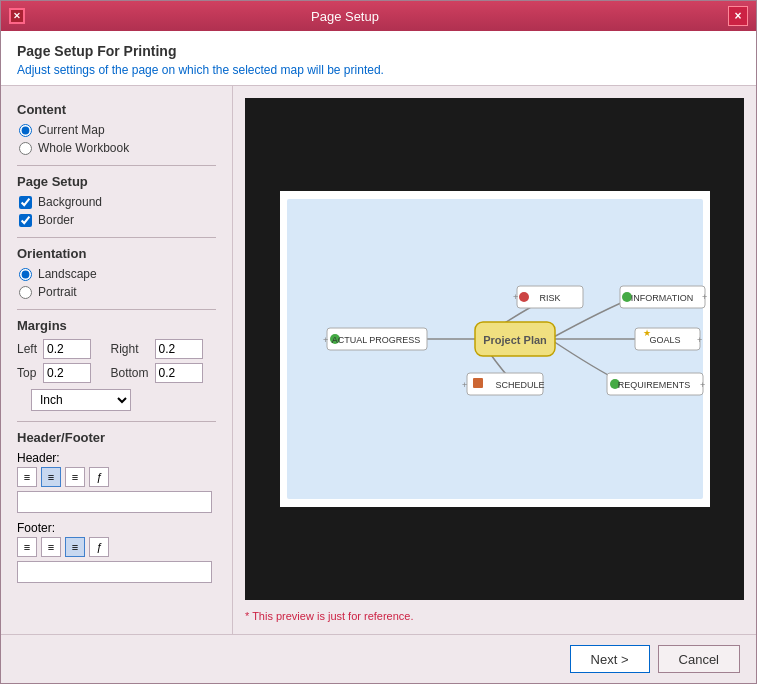  I want to click on header-footer-section: Header/Footer Header: ≡ ≡ ≡ ƒ Footer: ≡ …, so click(116, 506).